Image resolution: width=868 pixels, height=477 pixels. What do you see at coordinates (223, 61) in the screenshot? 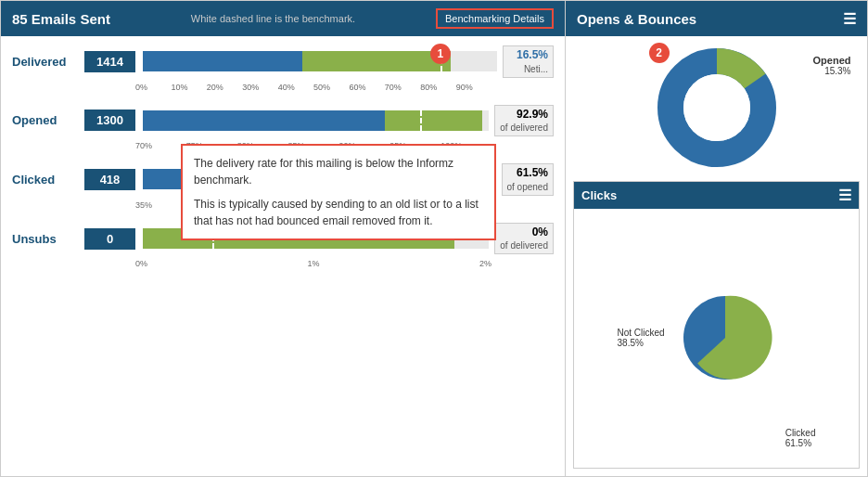
I see `delivered-bar-dark` at bounding box center [223, 61].